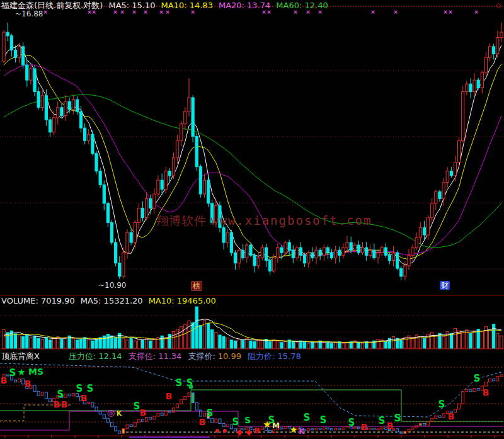 The height and width of the screenshot is (439, 504). What do you see at coordinates (29, 14) in the screenshot?
I see `high-price-label: ~16.88` at bounding box center [29, 14].